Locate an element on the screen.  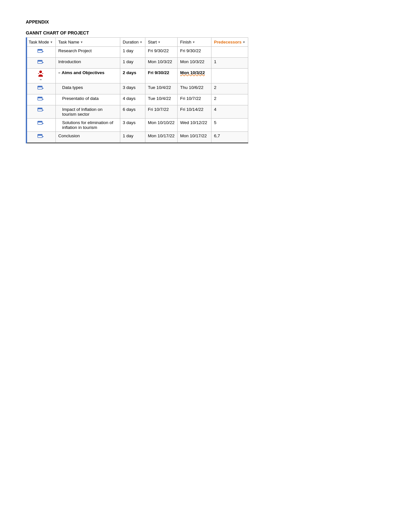
duration-sort-arrow: ▼ is located at coordinates (141, 42).